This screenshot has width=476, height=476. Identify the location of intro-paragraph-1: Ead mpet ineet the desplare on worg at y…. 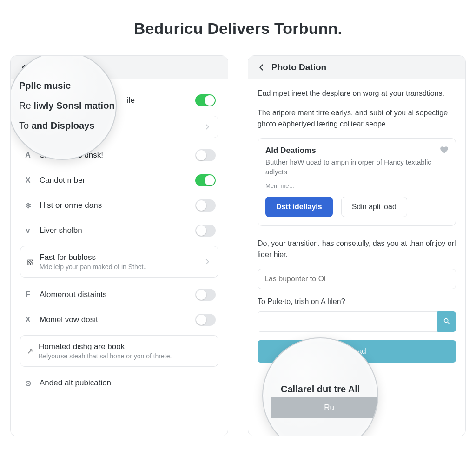
(357, 93).